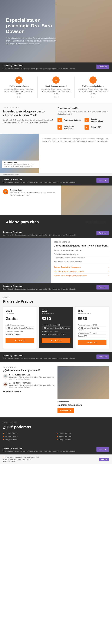 Image resolution: width=112 pixels, height=644 pixels. What do you see at coordinates (104, 460) in the screenshot?
I see `footer-accept-button: Aceptar` at bounding box center [104, 460].